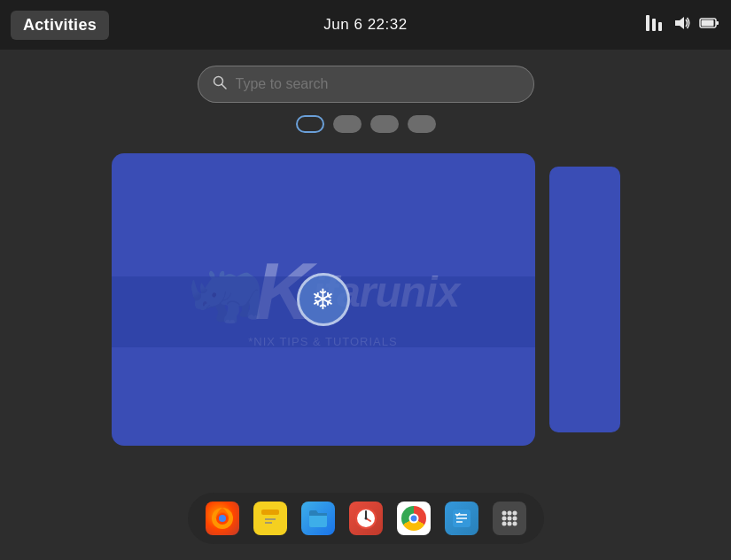  Describe the element at coordinates (509, 518) in the screenshot. I see `dock-appgrid` at that location.